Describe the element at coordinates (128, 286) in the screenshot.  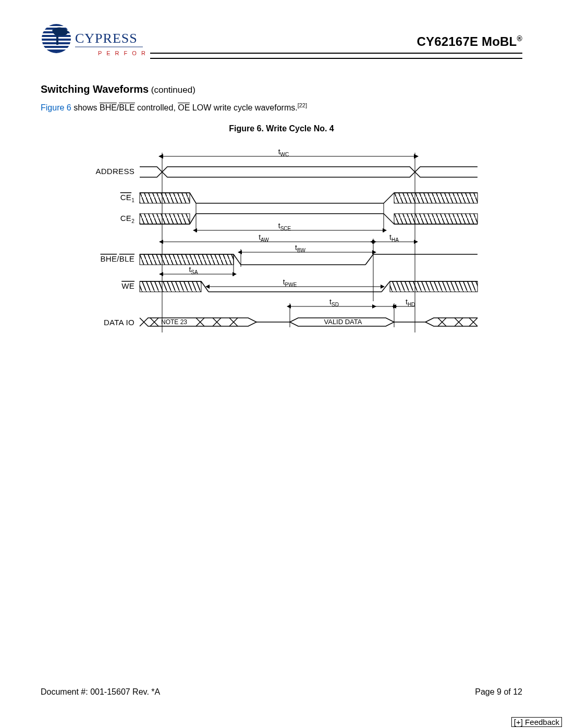
I see `svg-text: WE` at that location.